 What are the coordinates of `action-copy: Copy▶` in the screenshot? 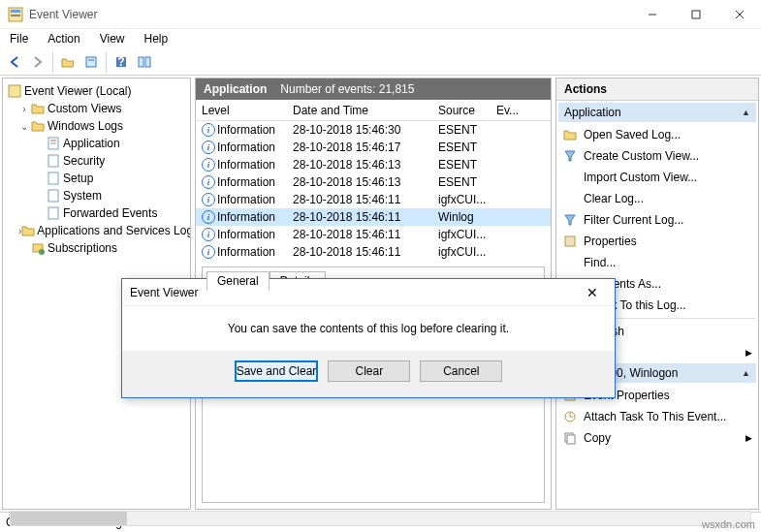 It's located at (657, 438).